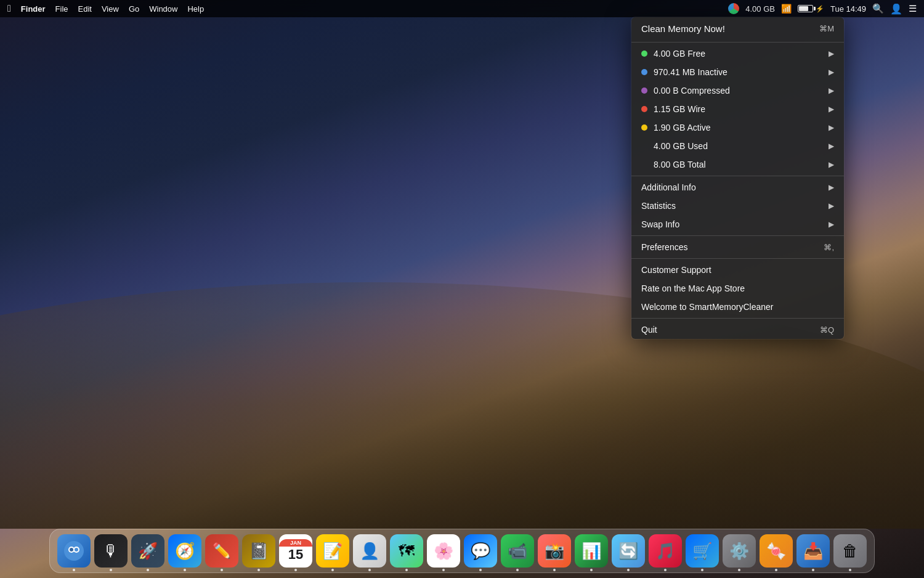 This screenshot has width=924, height=578. What do you see at coordinates (731, 330) in the screenshot?
I see `quit-label: Quit` at bounding box center [731, 330].